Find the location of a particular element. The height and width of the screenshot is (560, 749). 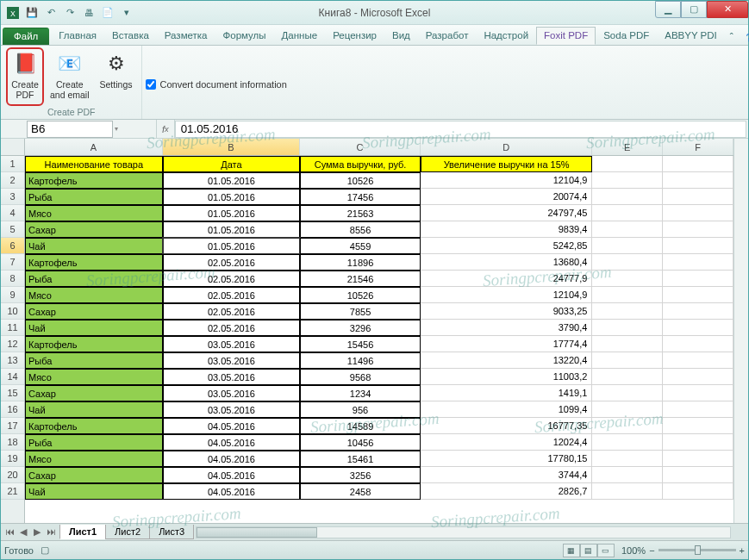

row-header: 21 is located at coordinates (12, 491).